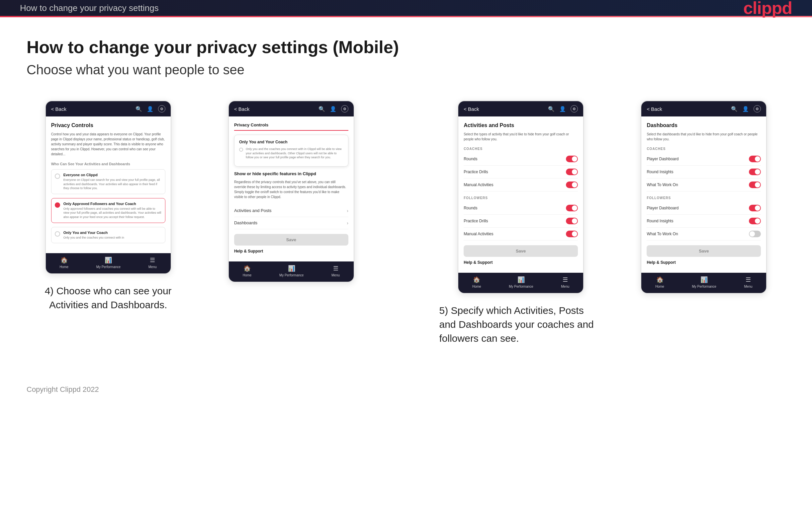 The height and width of the screenshot is (507, 812). I want to click on nav-menu-3: ☰ Menu, so click(565, 282).